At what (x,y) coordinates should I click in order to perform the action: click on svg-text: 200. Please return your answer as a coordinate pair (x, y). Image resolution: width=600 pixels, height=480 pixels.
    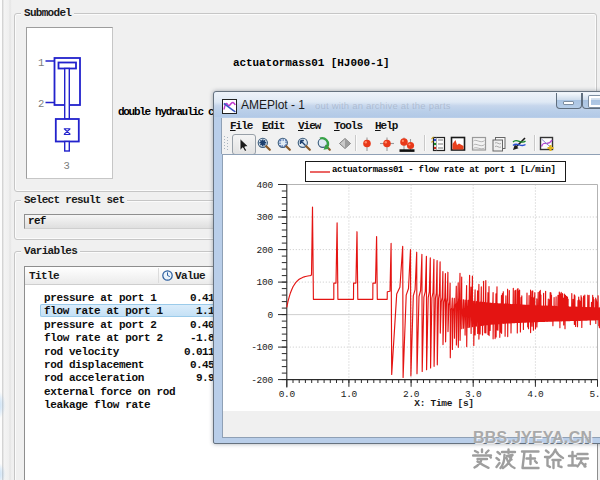
    Looking at the image, I should click on (266, 250).